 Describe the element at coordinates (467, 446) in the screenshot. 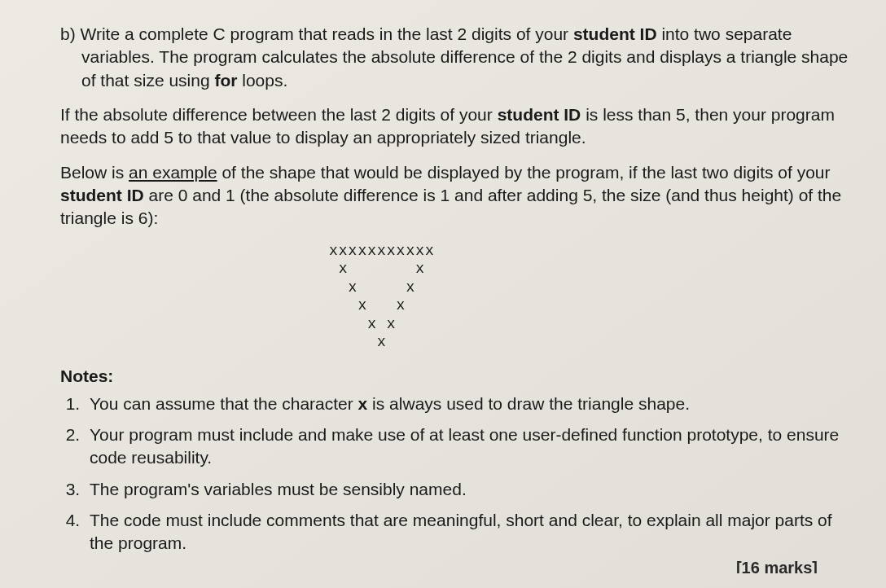

I see `note-item: Your program must include and make use o…` at that location.